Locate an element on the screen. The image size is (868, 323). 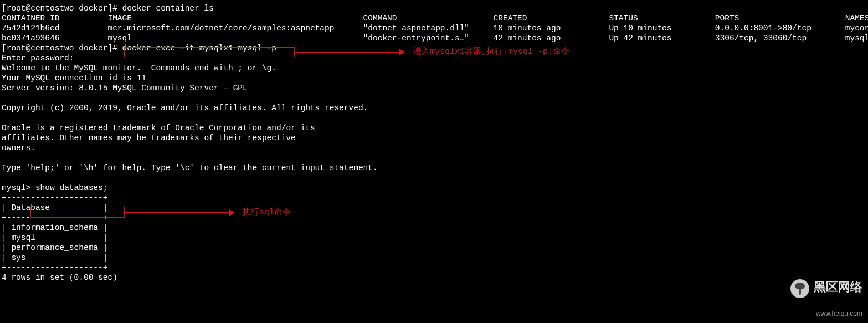
row-1: 7542d121b6cd mcr.microsoft.com/dotnet/co… is located at coordinates (435, 28).